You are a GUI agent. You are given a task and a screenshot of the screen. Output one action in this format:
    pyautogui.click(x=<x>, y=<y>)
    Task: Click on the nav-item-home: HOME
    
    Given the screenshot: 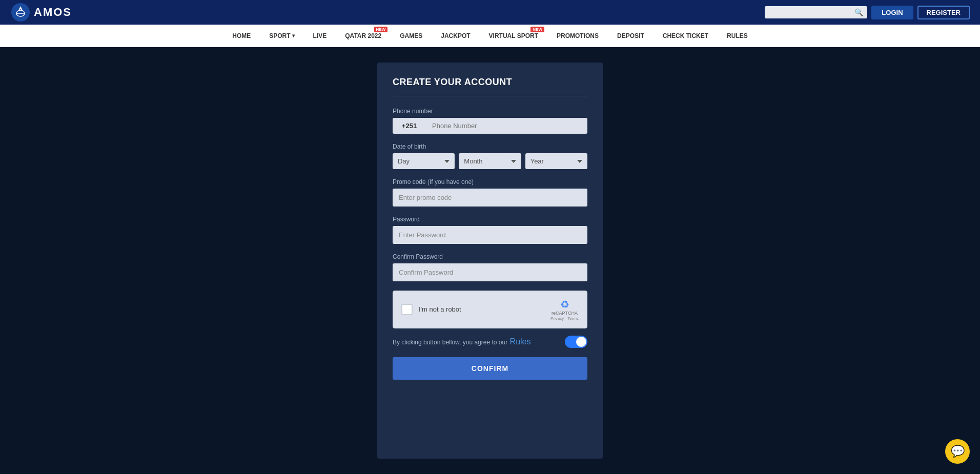 What is the action you would take?
    pyautogui.click(x=241, y=36)
    